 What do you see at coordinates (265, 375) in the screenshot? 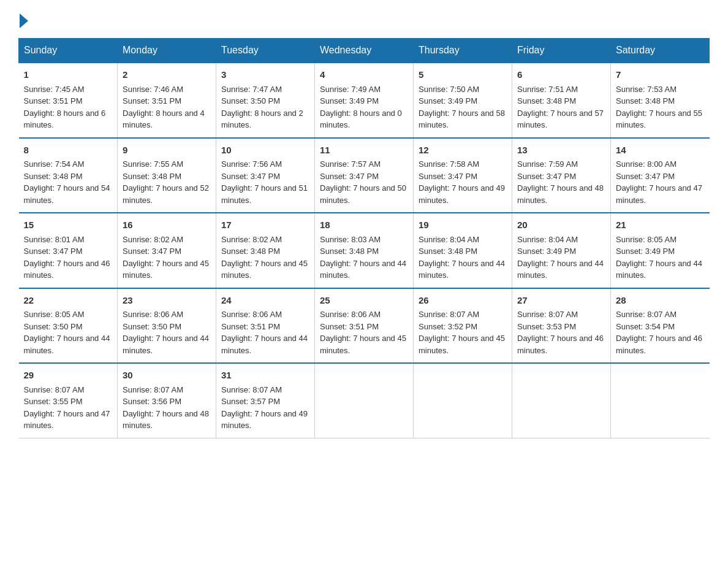
I see `day-number: 31` at bounding box center [265, 375].